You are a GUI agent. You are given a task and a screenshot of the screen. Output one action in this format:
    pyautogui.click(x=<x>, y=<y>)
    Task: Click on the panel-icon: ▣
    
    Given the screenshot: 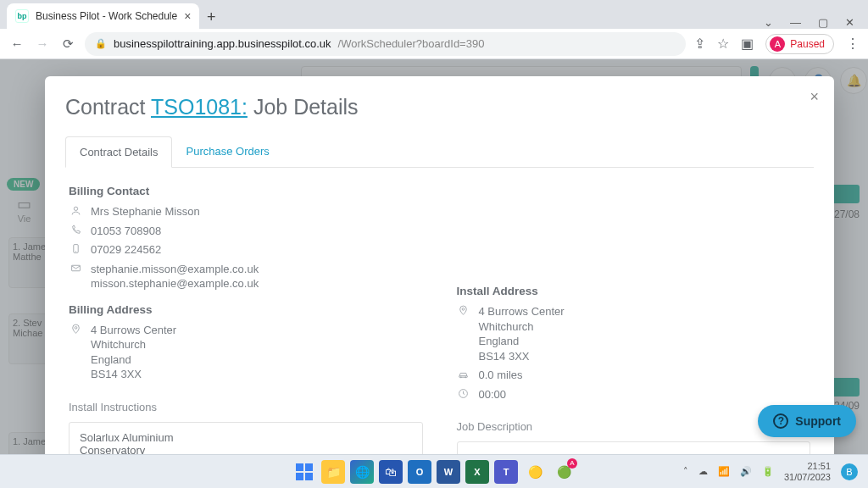 What is the action you would take?
    pyautogui.click(x=748, y=44)
    